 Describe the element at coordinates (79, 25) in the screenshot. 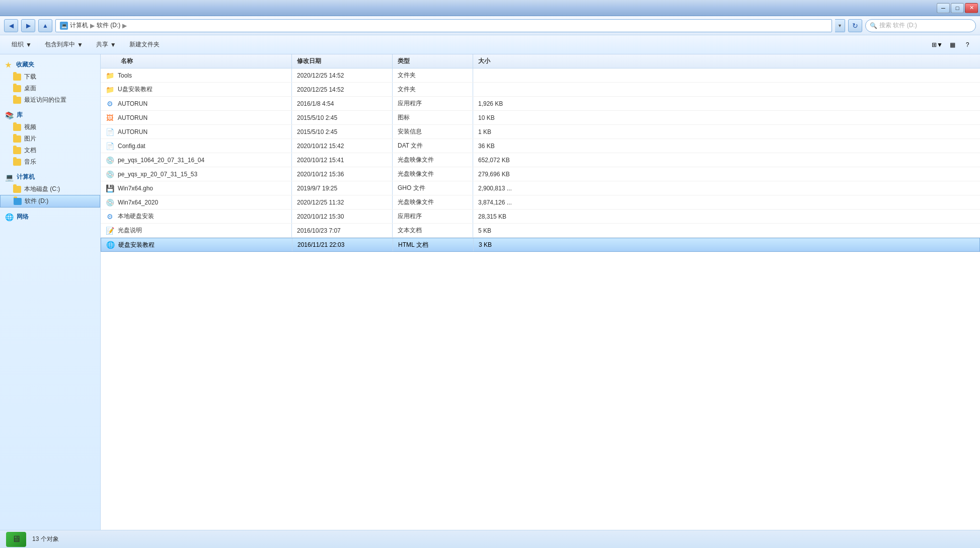

I see `path-computer: 计算机` at that location.